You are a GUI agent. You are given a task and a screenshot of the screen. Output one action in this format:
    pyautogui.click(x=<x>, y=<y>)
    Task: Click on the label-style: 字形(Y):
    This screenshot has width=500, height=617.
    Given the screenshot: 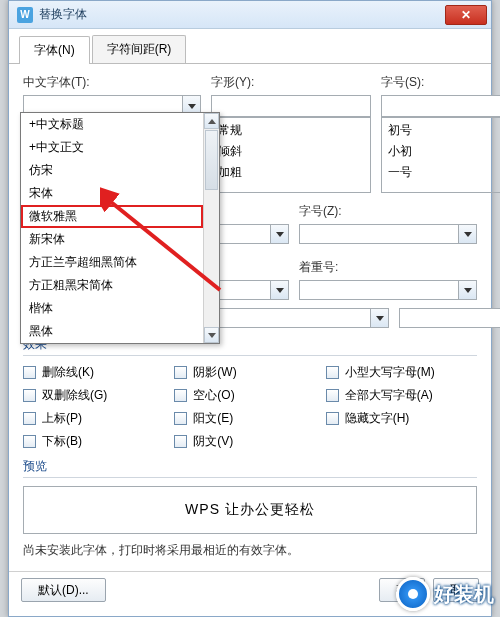 What is the action you would take?
    pyautogui.click(x=291, y=82)
    